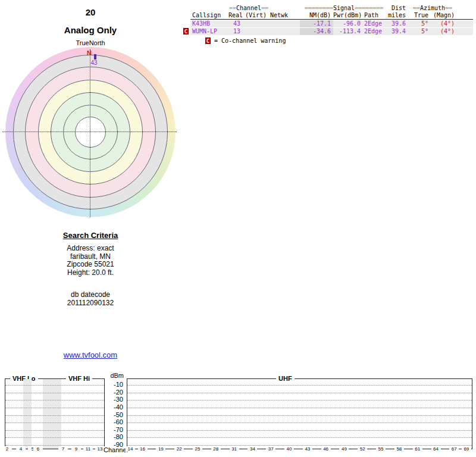 This screenshot has height=457, width=476. I want to click on channel-tick-label: 52, so click(362, 449).